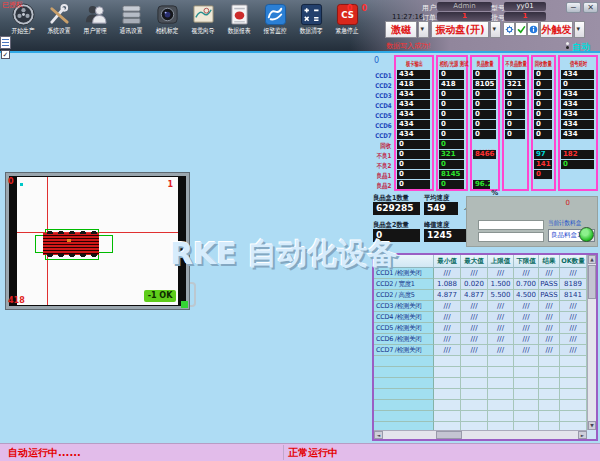 This screenshot has width=600, height=461. What do you see at coordinates (239, 20) in the screenshot?
I see `toolbar-button-data-report: 数据报表` at bounding box center [239, 20].